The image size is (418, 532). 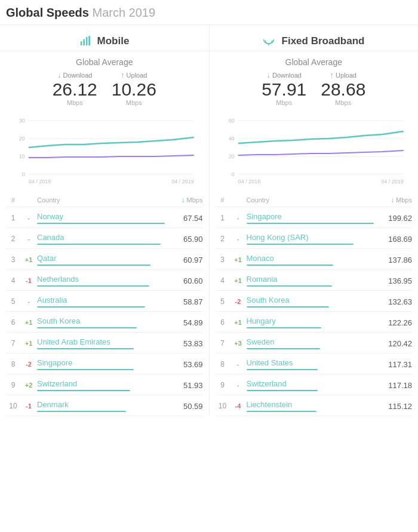 What do you see at coordinates (29, 385) in the screenshot?
I see `change-val: +2` at bounding box center [29, 385].